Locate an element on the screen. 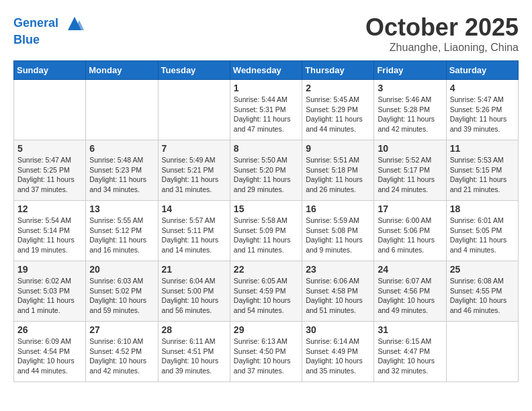 The image size is (532, 411). day-cell-16: 16Sunrise: 5:59 AMSunset: 5:08 PMDayligh… is located at coordinates (339, 231).